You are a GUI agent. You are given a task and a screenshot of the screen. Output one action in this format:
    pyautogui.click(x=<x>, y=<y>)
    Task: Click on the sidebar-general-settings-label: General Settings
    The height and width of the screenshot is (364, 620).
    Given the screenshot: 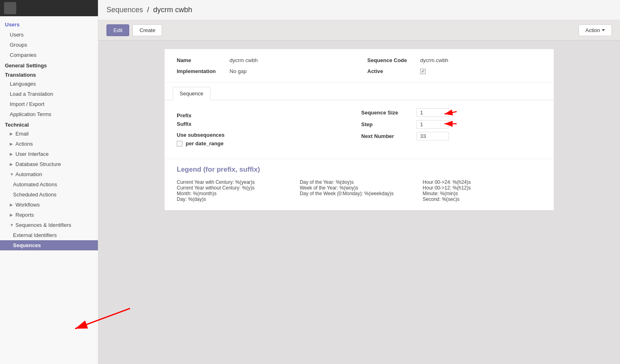 What is the action you would take?
    pyautogui.click(x=49, y=65)
    